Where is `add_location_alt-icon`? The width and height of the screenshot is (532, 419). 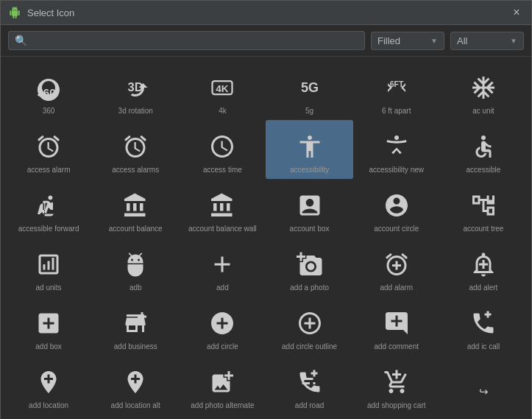 add_location_alt-icon is located at coordinates (135, 382).